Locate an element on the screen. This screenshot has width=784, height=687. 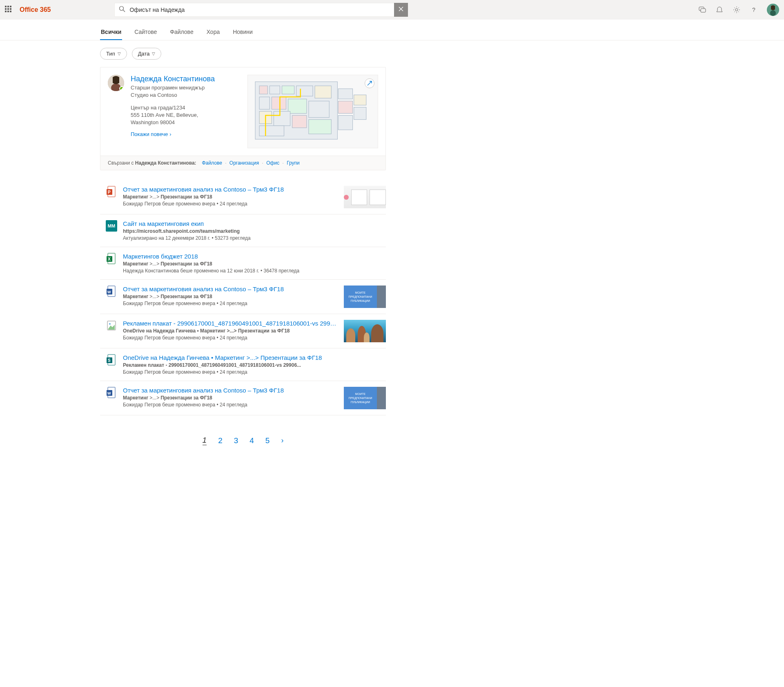
page-3: 3 is located at coordinates (236, 441).